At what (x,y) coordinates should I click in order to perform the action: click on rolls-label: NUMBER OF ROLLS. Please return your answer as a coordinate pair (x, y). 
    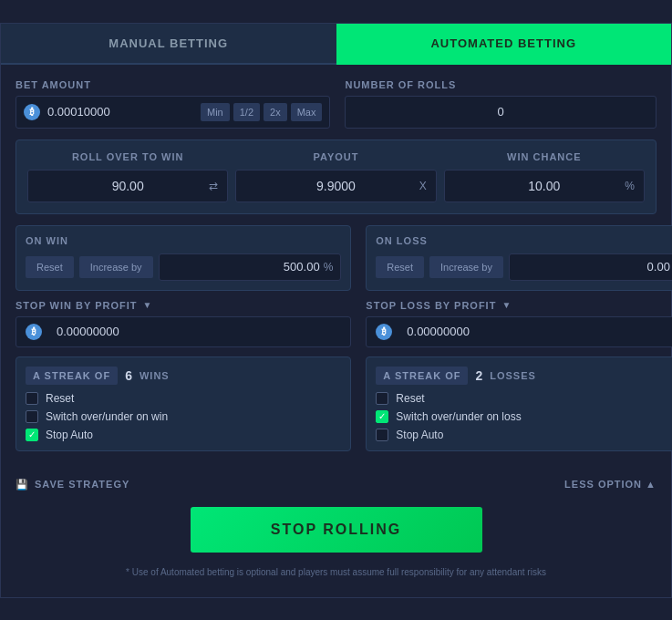
    Looking at the image, I should click on (501, 85).